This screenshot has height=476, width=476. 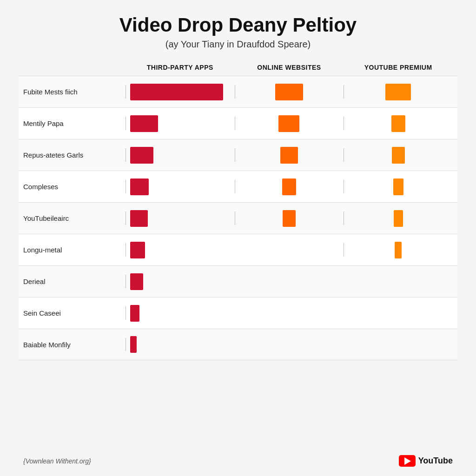 What do you see at coordinates (426, 461) in the screenshot?
I see `youtube-logo: YouTube` at bounding box center [426, 461].